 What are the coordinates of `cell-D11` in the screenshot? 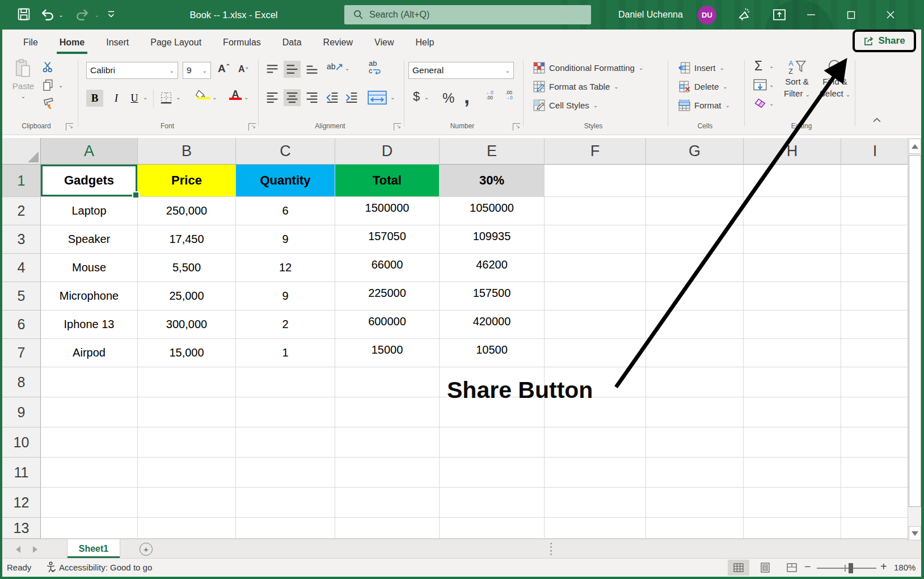 It's located at (387, 472).